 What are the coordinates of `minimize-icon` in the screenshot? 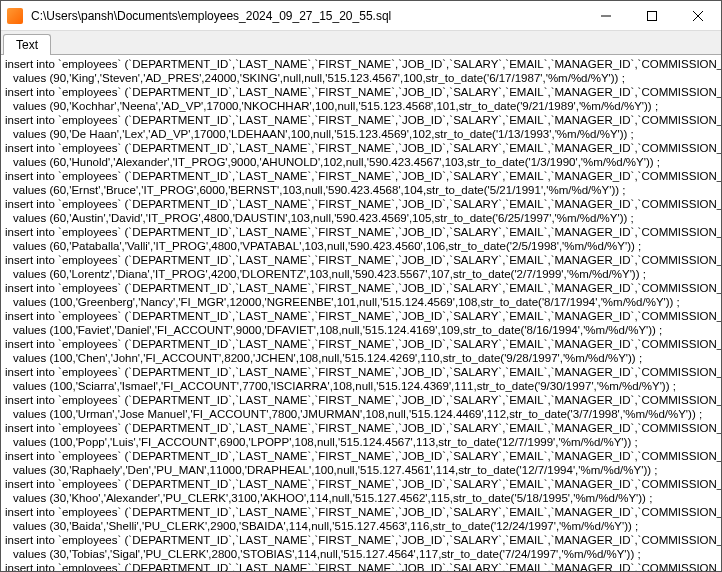 It's located at (606, 16).